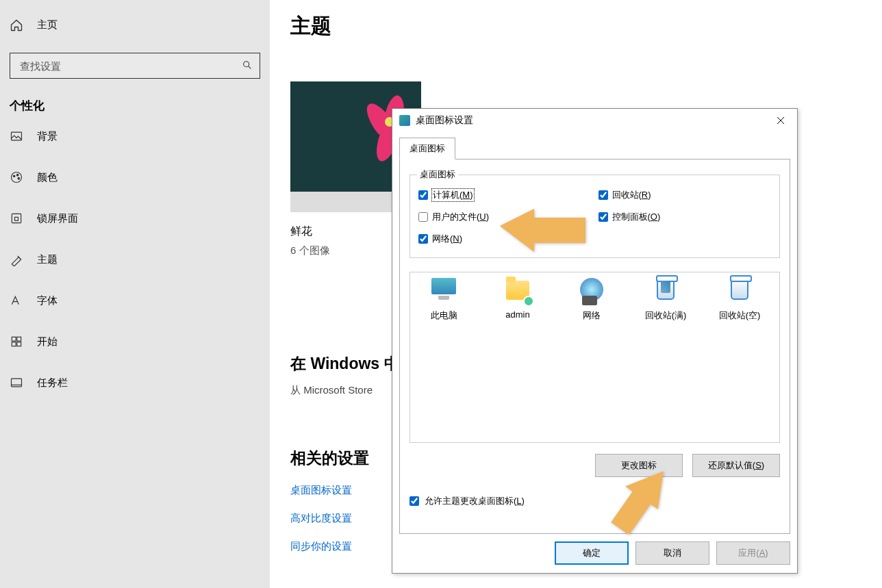 This screenshot has width=882, height=588. I want to click on preview-network: 网络, so click(592, 300).